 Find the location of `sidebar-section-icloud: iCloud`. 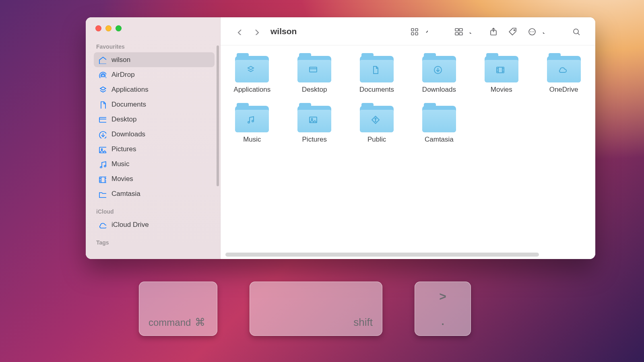

sidebar-section-icloud: iCloud is located at coordinates (154, 212).